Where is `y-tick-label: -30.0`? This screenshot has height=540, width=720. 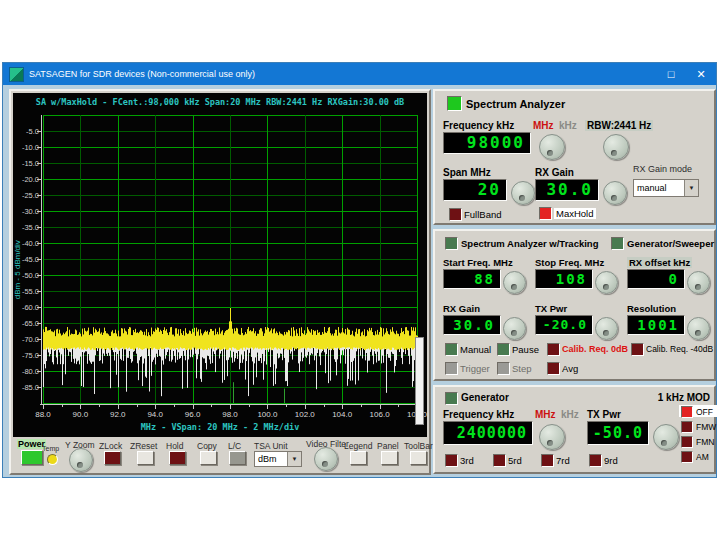
y-tick-label: -30.0 is located at coordinates (26, 212).